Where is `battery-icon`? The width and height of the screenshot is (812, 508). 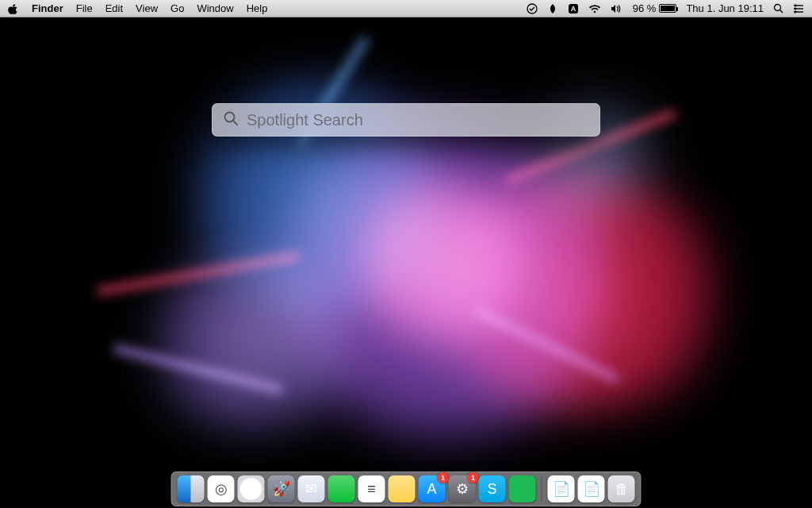
battery-icon is located at coordinates (668, 8).